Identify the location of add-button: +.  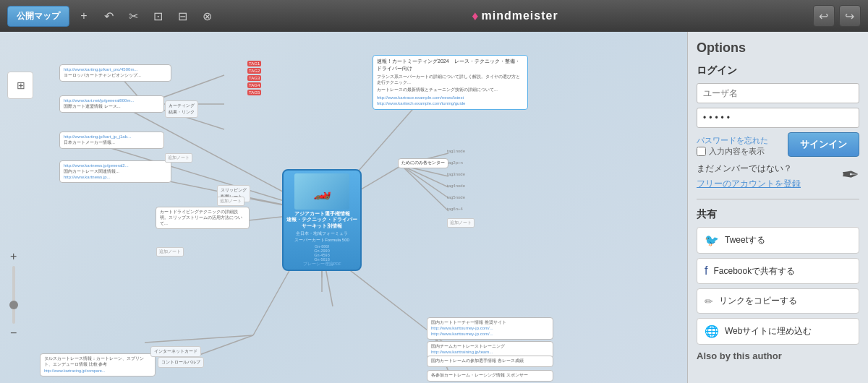
(84, 16).